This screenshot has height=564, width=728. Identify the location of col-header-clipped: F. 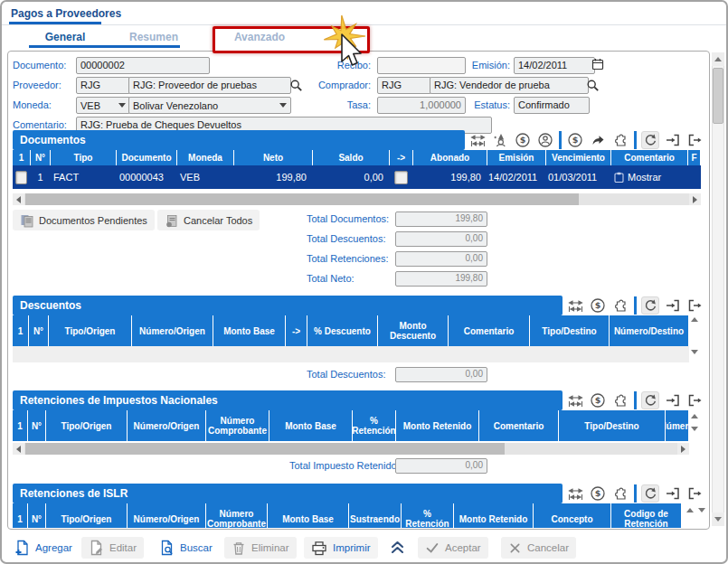
(695, 157).